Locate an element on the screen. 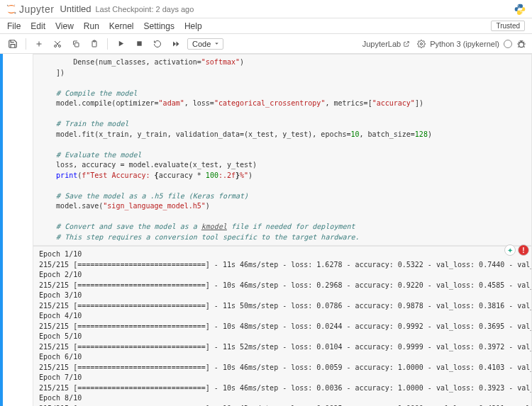 The image size is (532, 406). menu-bar: File Edit View Run Kernel Settings Help … is located at coordinates (266, 26).